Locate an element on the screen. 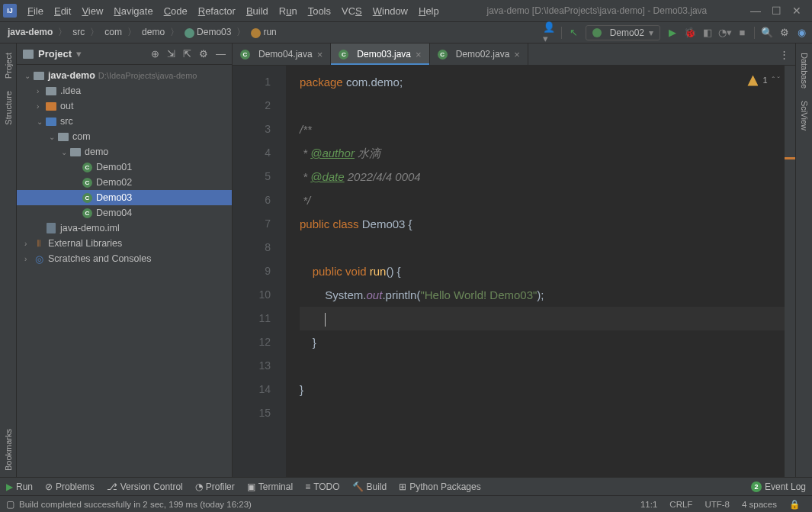 This screenshot has width=812, height=512. tree-external: ›⫴External Libraries is located at coordinates (124, 243).